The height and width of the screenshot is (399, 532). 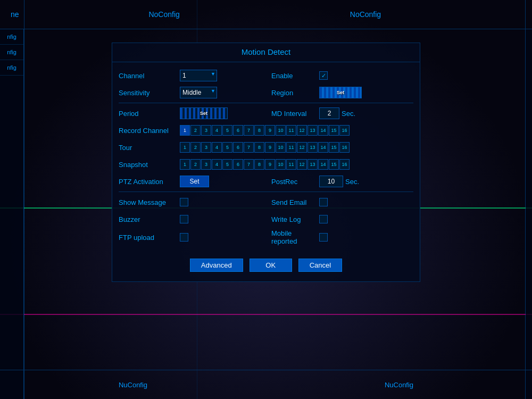 I want to click on snap-ch-10: 10, so click(x=281, y=164).